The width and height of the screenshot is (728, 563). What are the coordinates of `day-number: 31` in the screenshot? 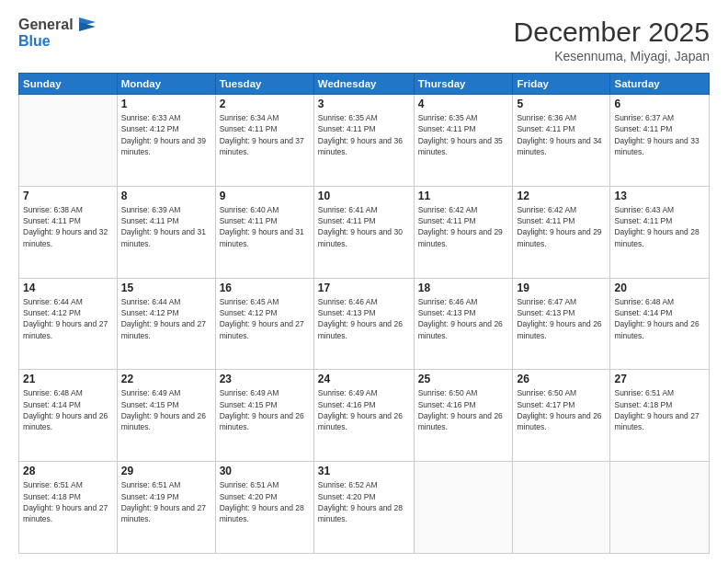 It's located at (364, 471).